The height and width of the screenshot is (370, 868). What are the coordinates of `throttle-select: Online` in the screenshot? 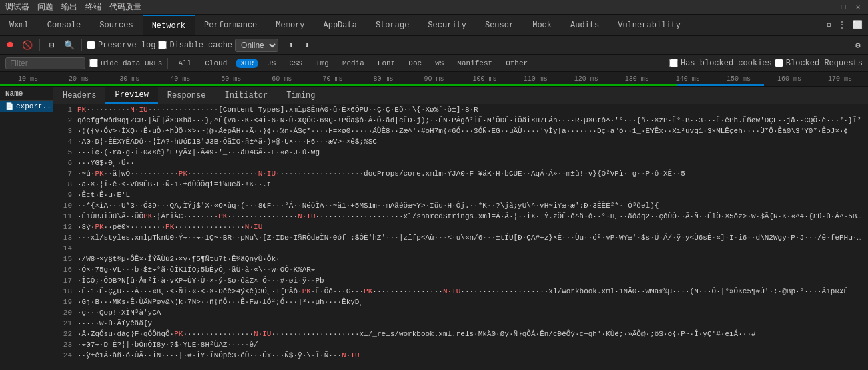 It's located at (256, 45).